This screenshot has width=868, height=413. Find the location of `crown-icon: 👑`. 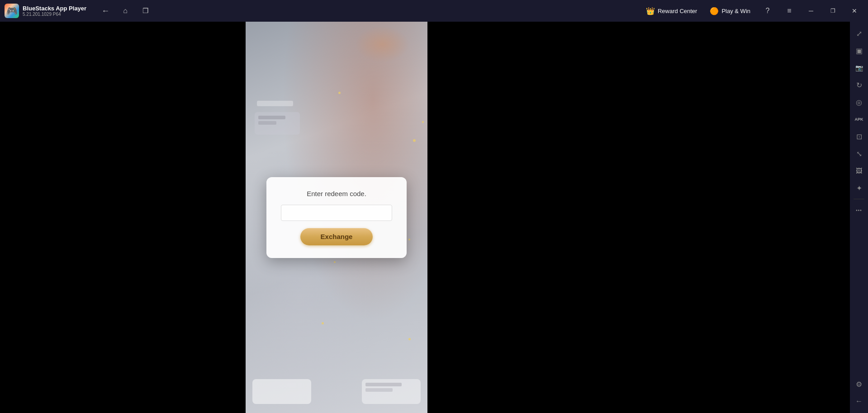

crown-icon: 👑 is located at coordinates (650, 11).